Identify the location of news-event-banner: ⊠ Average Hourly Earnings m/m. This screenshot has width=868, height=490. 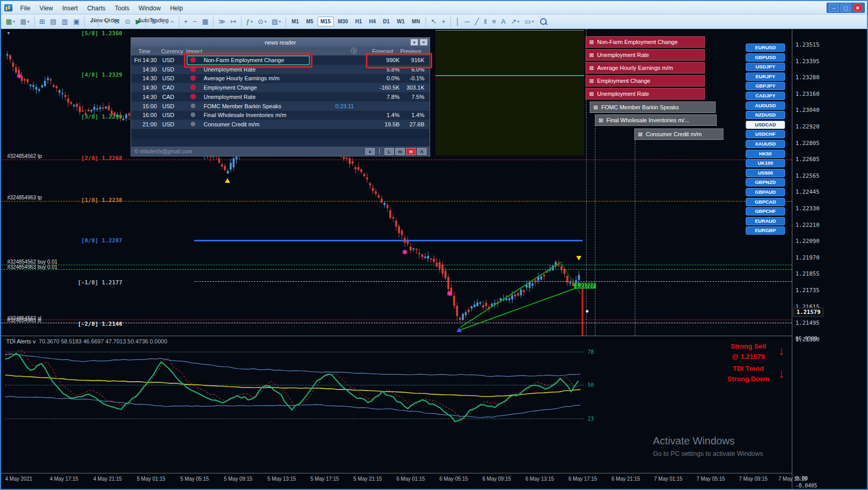
(645, 68).